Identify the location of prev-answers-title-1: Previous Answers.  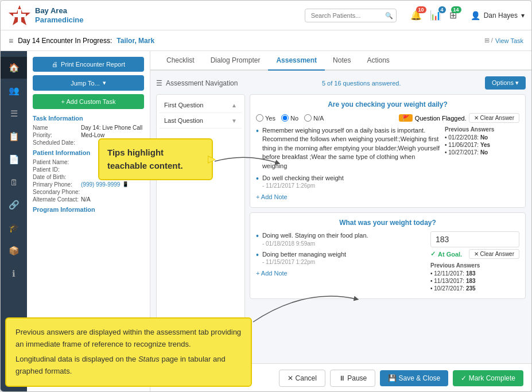
(482, 130).